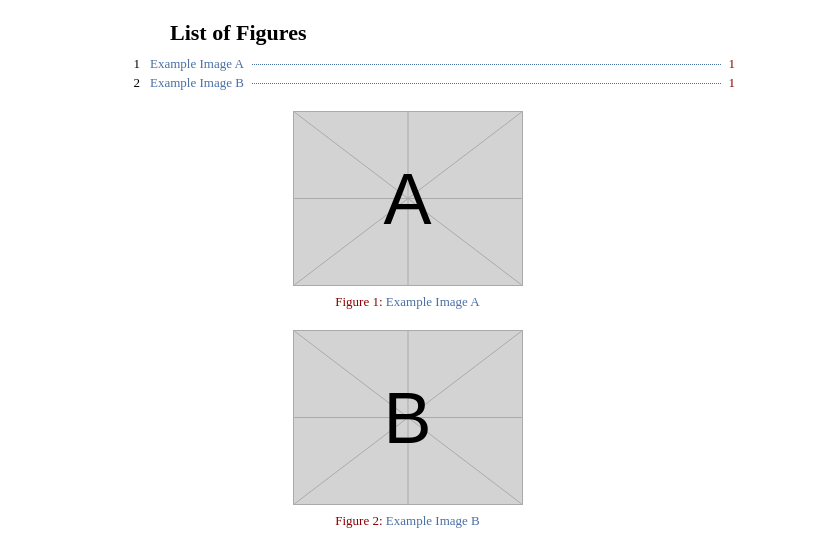  I want to click on toc-number-1: 1, so click(130, 64).